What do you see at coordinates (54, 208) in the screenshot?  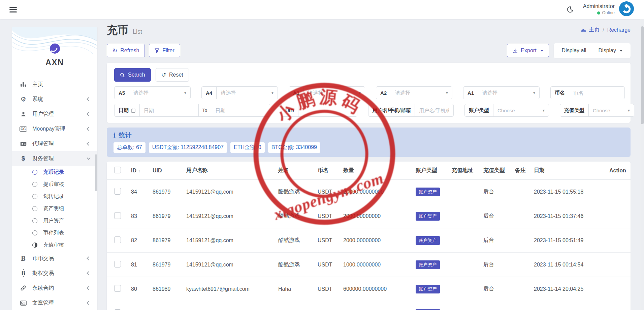 I see `sidebar-subitem-label: 资产明细` at bounding box center [54, 208].